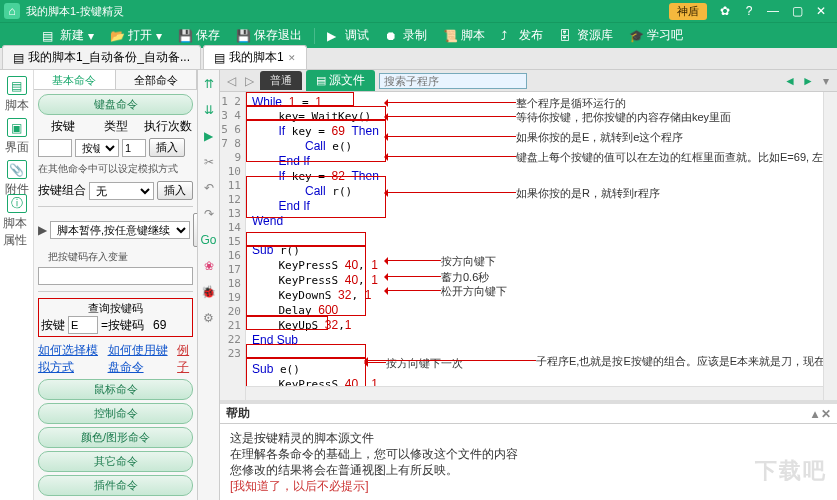 This screenshot has width=837, height=500. What do you see at coordinates (808, 81) in the screenshot?
I see `nav-right-icon: ►` at bounding box center [808, 81].